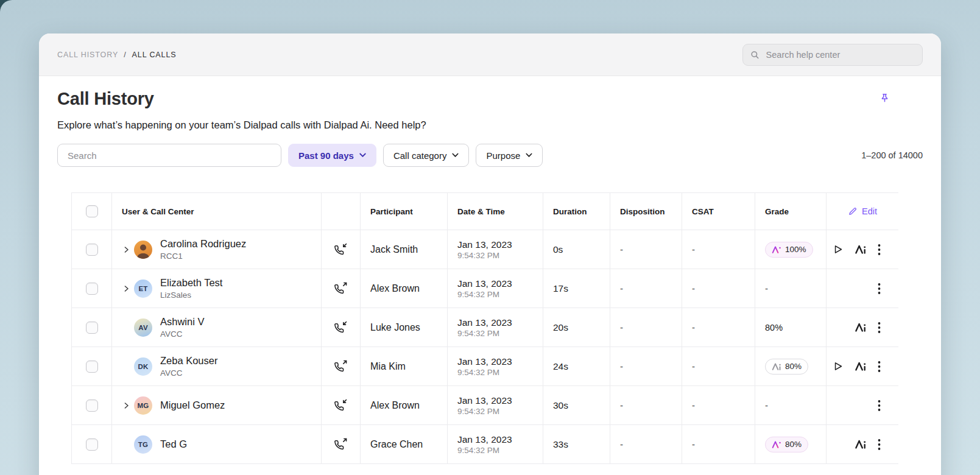 This screenshot has width=980, height=475. I want to click on participant-cell: Grace Chen, so click(404, 445).